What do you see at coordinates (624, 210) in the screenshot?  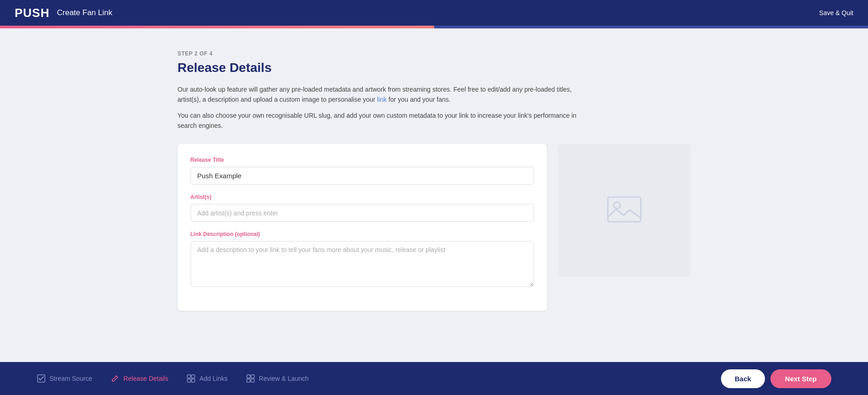 I see `image-icon` at bounding box center [624, 210].